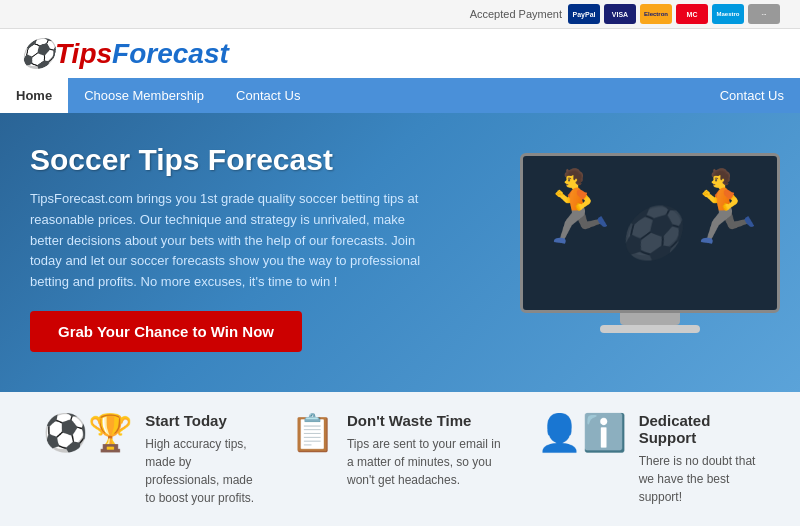 This screenshot has width=800, height=526. I want to click on nav-left: Home Choose Membership Contact Us, so click(158, 96).